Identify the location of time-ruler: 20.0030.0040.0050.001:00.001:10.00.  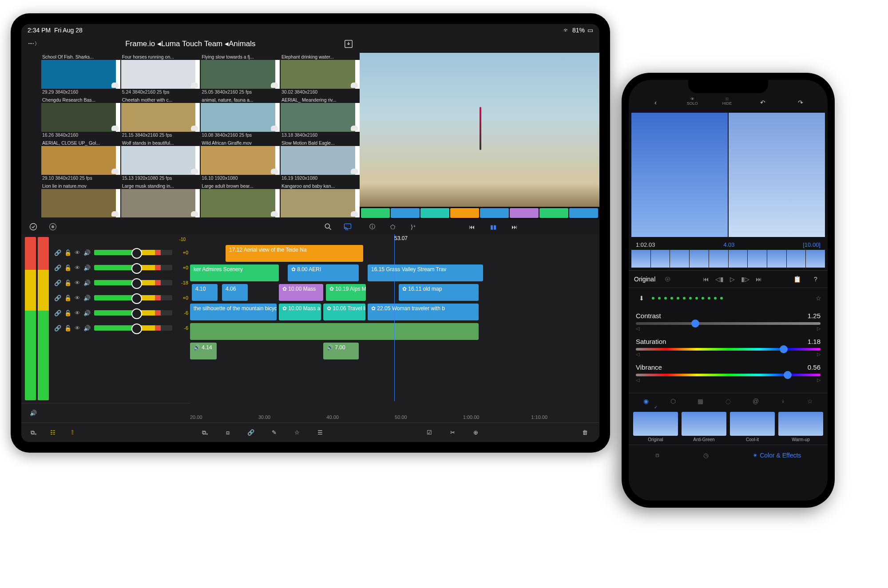
(395, 417).